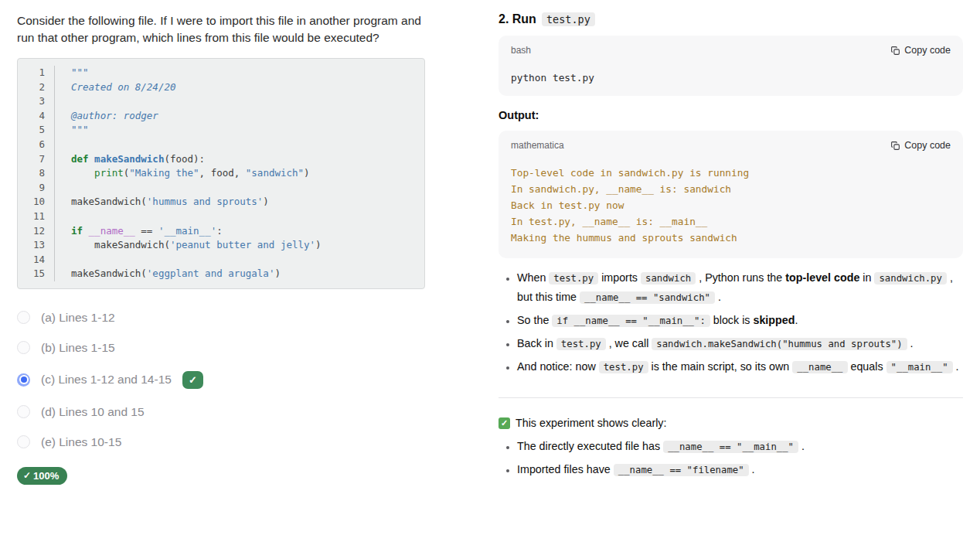 The width and height of the screenshot is (980, 535). I want to click on list-item: The directly executed file has __name__ …, so click(740, 447).